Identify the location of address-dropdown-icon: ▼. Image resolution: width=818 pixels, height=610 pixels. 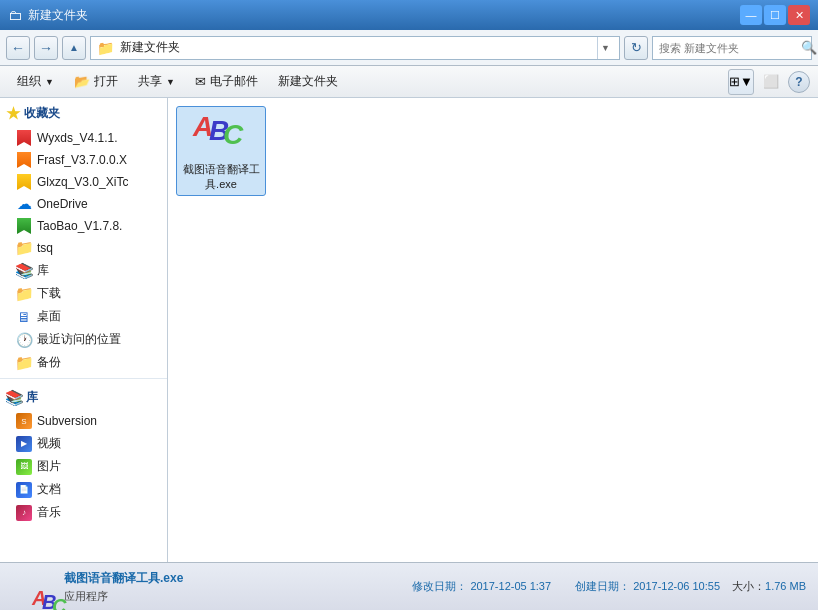
(605, 48).